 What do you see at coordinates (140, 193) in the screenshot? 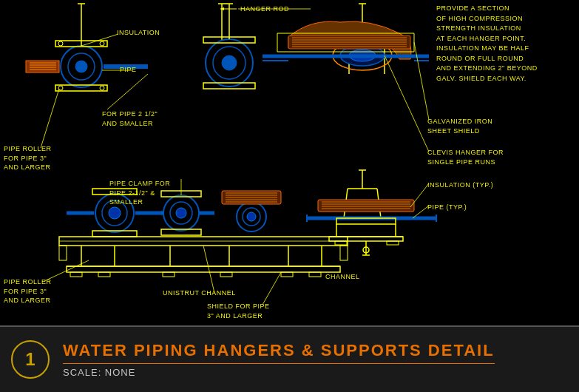
I see `pipe-clamp-label: PIPE CLAMP FORPIPE 2-1/2" &SMALLER` at bounding box center [140, 193].